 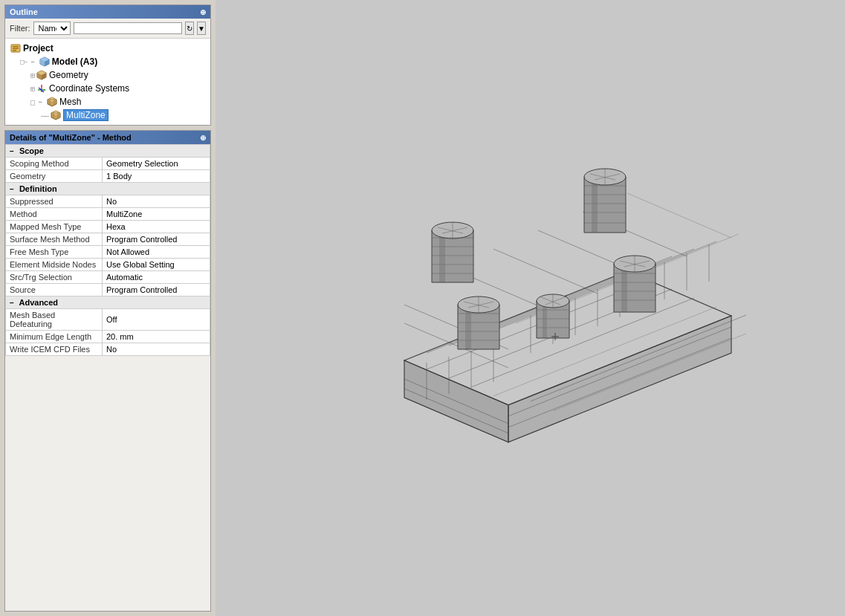 I want to click on mesh-label: Mesh, so click(x=70, y=102).